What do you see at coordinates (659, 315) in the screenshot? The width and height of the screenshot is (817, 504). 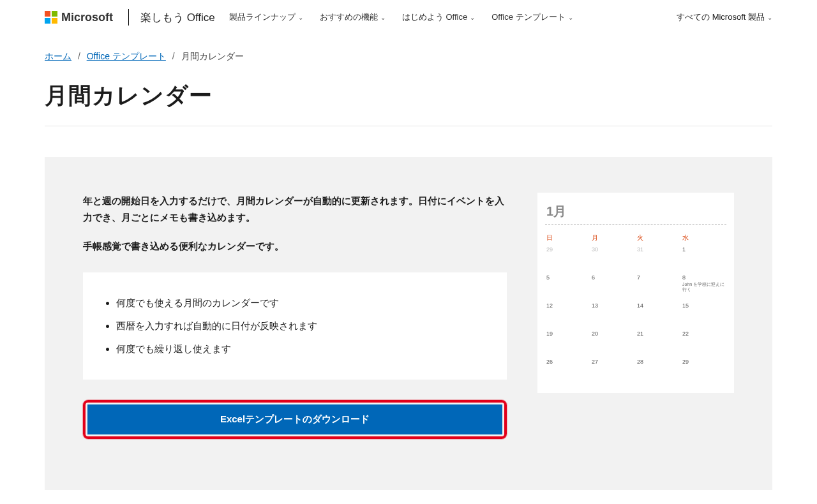 I see `calendar-cell: 14` at bounding box center [659, 315].